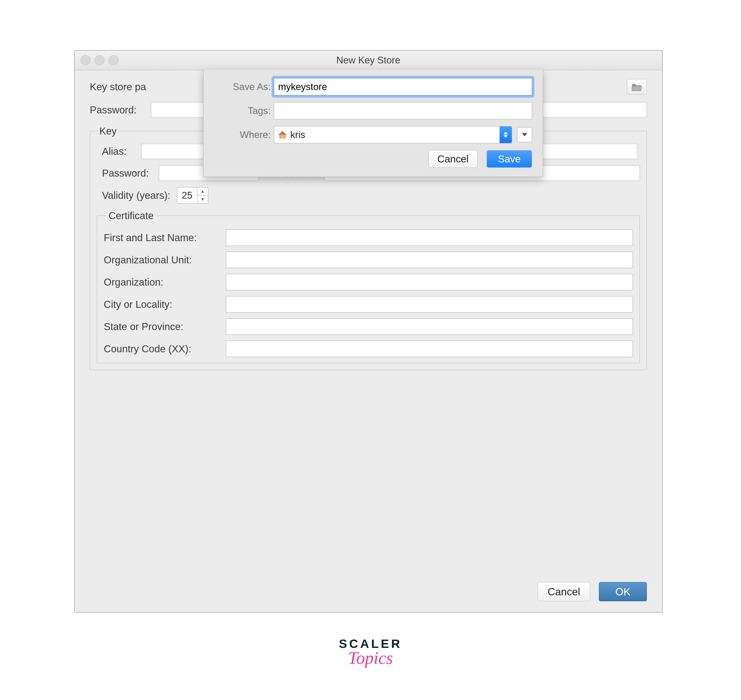 This screenshot has height=700, width=741. Describe the element at coordinates (165, 349) in the screenshot. I see `cert-country-label: Country Code (XX):` at that location.